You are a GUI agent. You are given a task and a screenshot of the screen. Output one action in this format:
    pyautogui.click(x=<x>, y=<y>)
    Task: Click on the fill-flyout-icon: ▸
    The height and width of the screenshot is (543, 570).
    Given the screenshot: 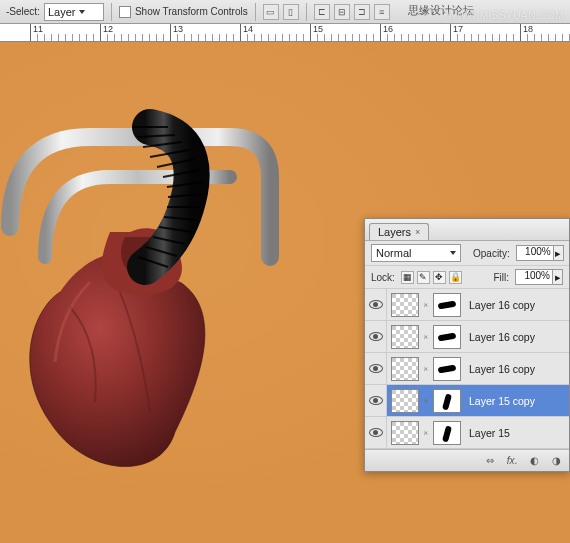 What is the action you would take?
    pyautogui.click(x=558, y=277)
    